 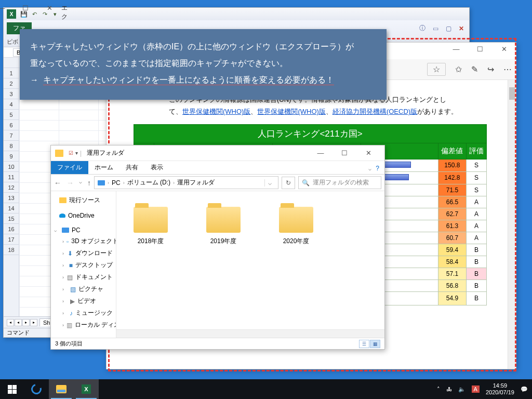 What do you see at coordinates (449, 389) in the screenshot?
I see `network-icon: 🖧` at bounding box center [449, 389].